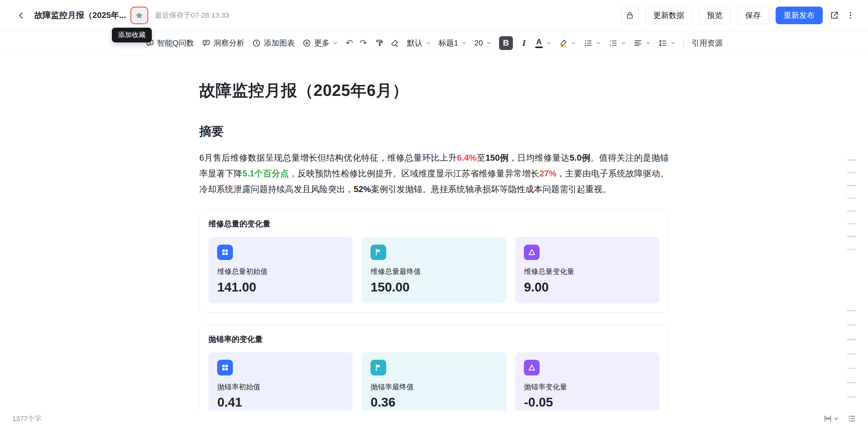 Image resolution: width=868 pixels, height=427 pixels. Describe the element at coordinates (467, 158) in the screenshot. I see `text-segment: 6.4%` at that location.